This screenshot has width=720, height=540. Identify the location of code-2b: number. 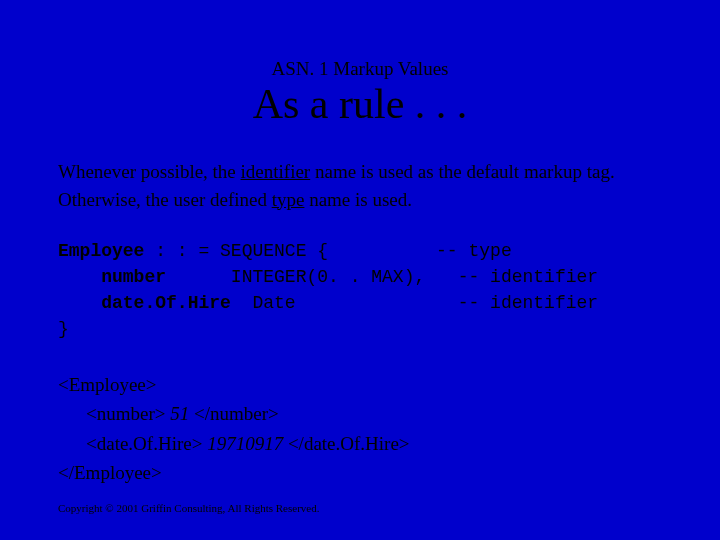
(134, 277).